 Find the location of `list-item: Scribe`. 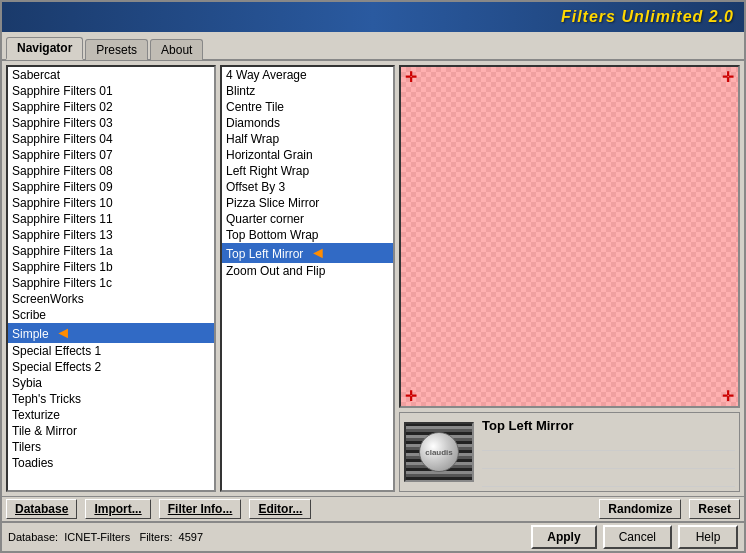

list-item: Scribe is located at coordinates (111, 315).